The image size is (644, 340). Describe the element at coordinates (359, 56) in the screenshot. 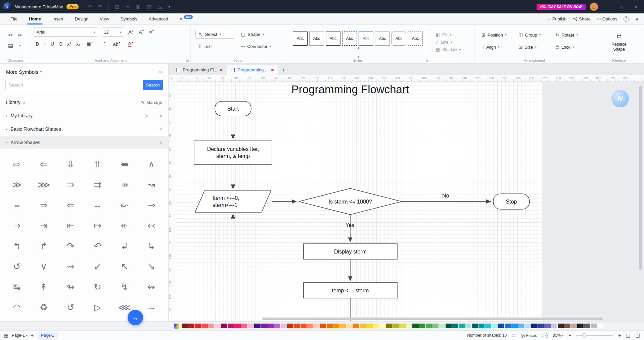

I see `styles-scroll-down-icon: ▾` at that location.